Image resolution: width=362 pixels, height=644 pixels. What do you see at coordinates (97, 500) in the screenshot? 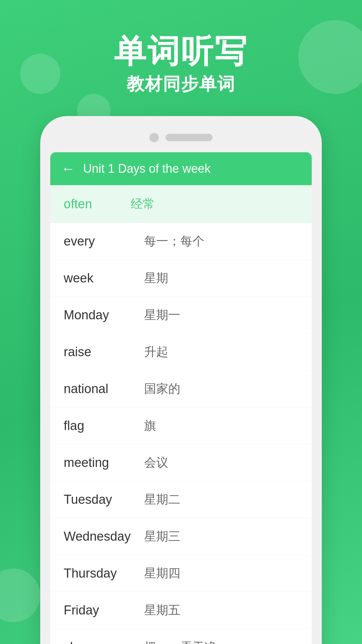
I see `word-en: Tuesday` at bounding box center [97, 500].